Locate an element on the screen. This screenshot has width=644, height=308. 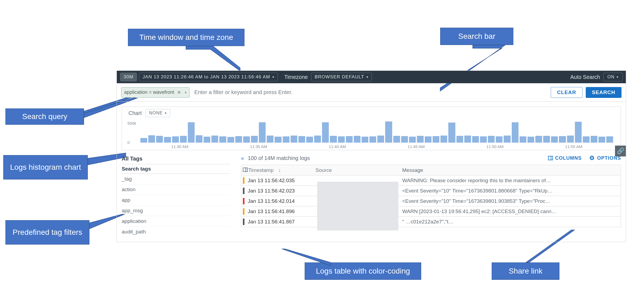
expand-icon: « is located at coordinates (242, 158).